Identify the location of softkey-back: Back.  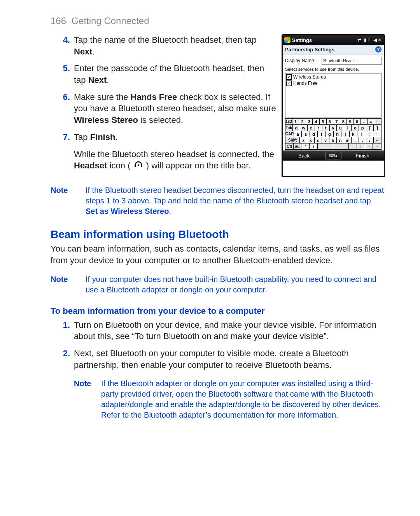
(304, 156).